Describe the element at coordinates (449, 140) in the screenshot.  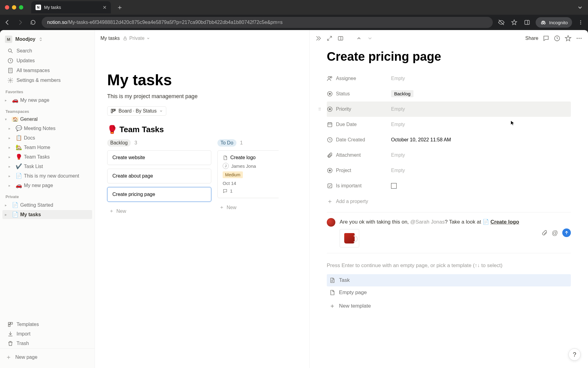
I see `prop-date-created: Date Created October 10, 2022 11:58 AM` at that location.